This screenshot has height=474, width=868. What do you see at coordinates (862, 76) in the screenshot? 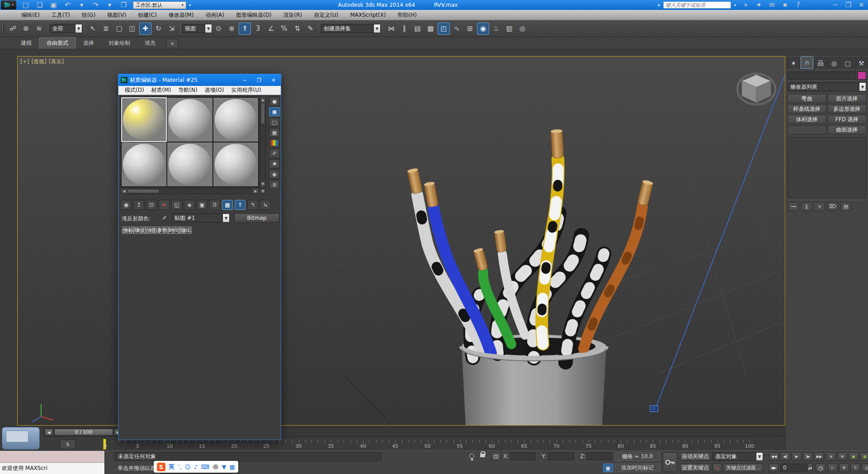
I see `object-color-swatch` at bounding box center [862, 76].